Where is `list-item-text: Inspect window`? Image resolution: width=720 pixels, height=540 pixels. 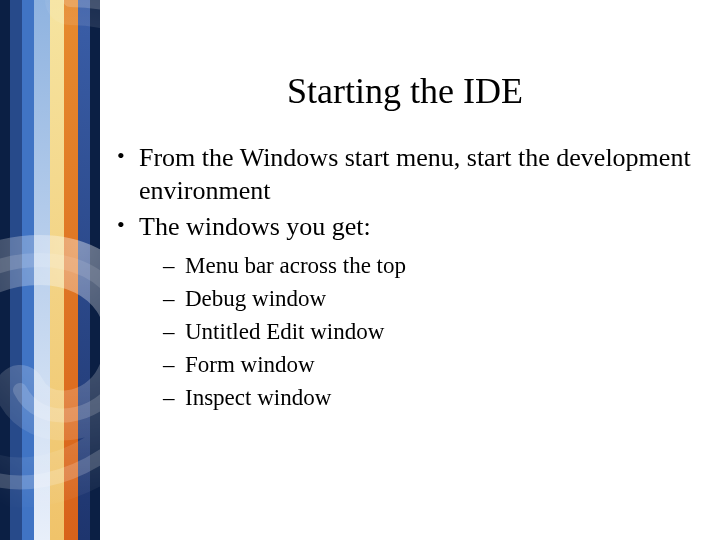
list-item-text: Inspect window is located at coordinates (258, 398).